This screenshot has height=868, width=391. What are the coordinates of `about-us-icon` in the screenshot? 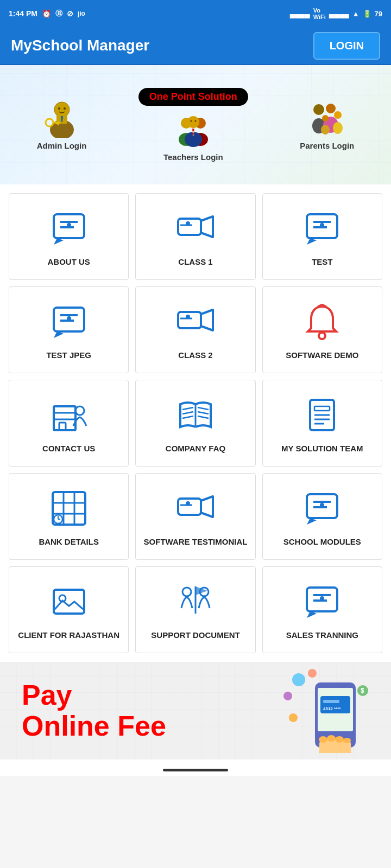 It's located at (69, 228).